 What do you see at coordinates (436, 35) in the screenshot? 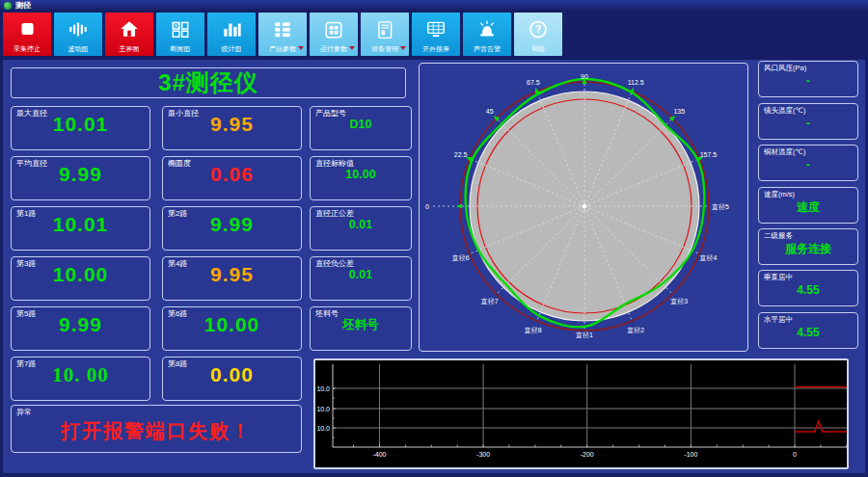
I see `external-screen-button: 开外接屏` at bounding box center [436, 35].